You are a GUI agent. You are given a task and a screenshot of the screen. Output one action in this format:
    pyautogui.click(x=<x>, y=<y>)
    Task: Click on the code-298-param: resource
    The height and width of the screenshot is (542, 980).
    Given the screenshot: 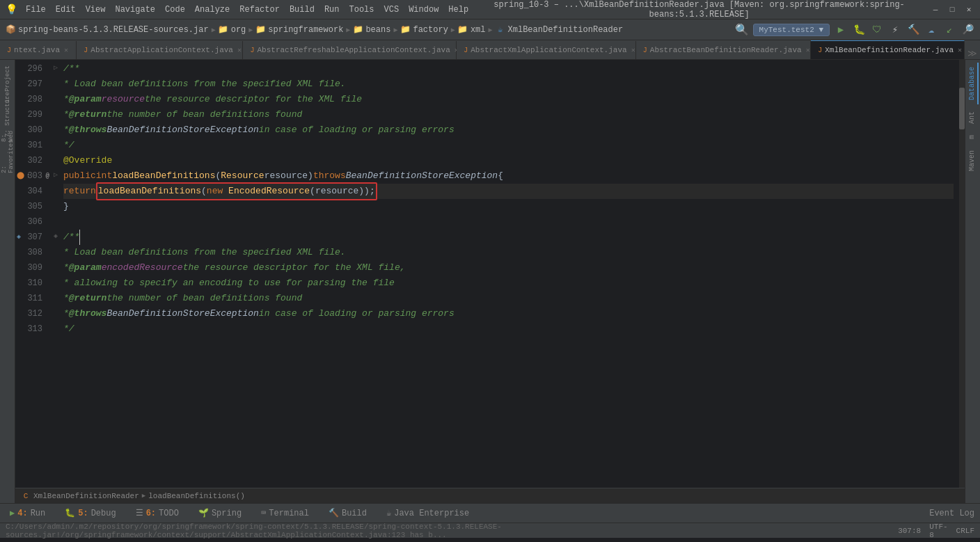 What is the action you would take?
    pyautogui.click(x=123, y=99)
    